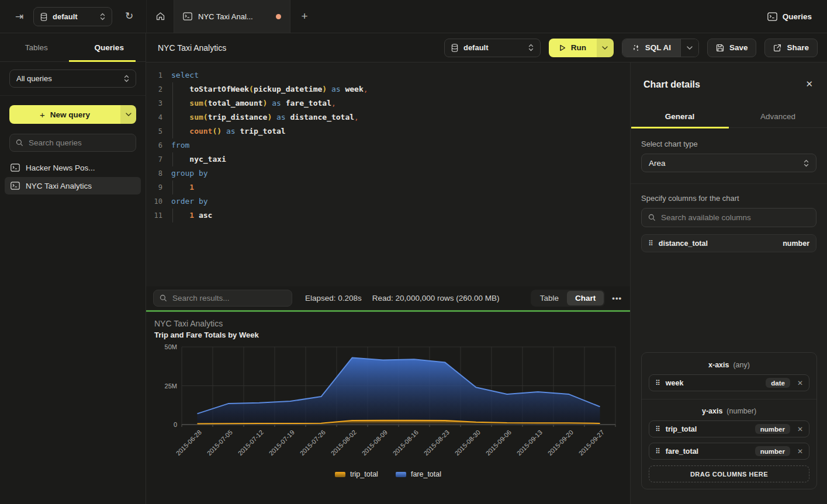 Image resolution: width=827 pixels, height=504 pixels. What do you see at coordinates (313, 443) in the screenshot?
I see `svg-text: 2015-07-26` at bounding box center [313, 443].